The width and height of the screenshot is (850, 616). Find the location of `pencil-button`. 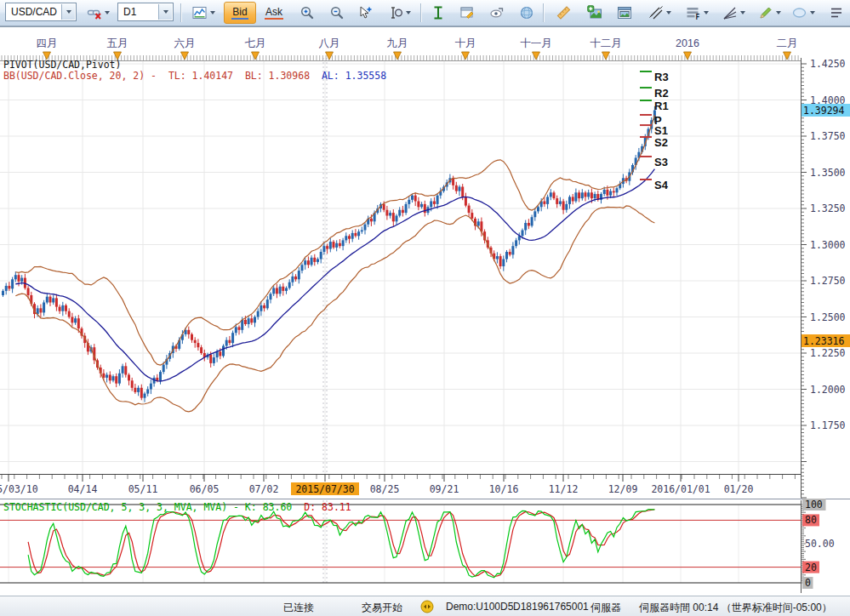

pencil-button is located at coordinates (769, 13).